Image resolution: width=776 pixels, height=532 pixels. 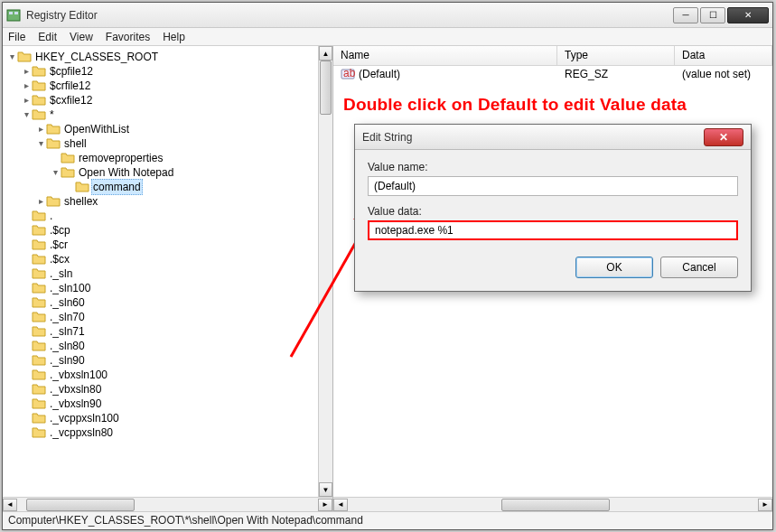 What do you see at coordinates (170, 317) in the screenshot?
I see `tree-item: ._sln70` at bounding box center [170, 317].